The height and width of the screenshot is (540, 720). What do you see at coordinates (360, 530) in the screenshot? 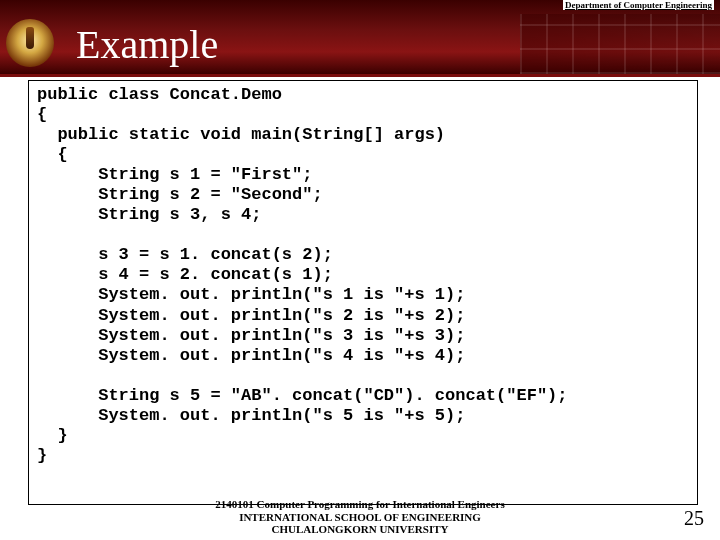
I see `footer-university: CHULALONGKORN UNIVERSITY` at bounding box center [360, 530].